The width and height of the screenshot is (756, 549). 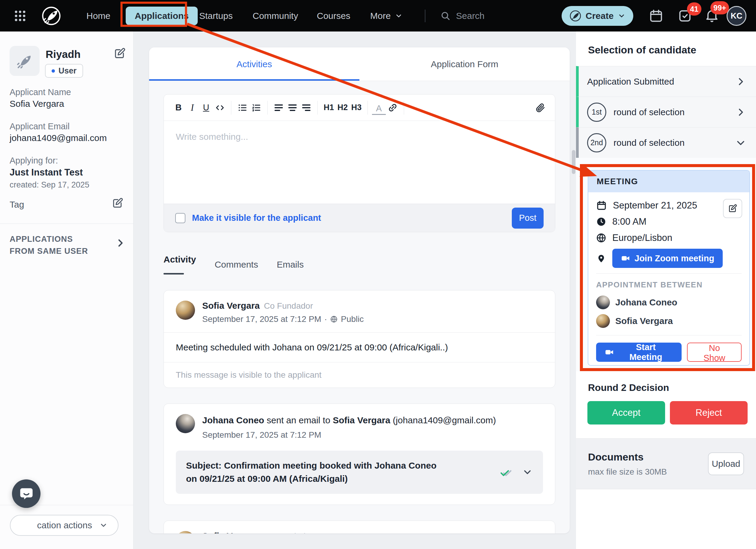 I want to click on search-box, so click(x=481, y=16).